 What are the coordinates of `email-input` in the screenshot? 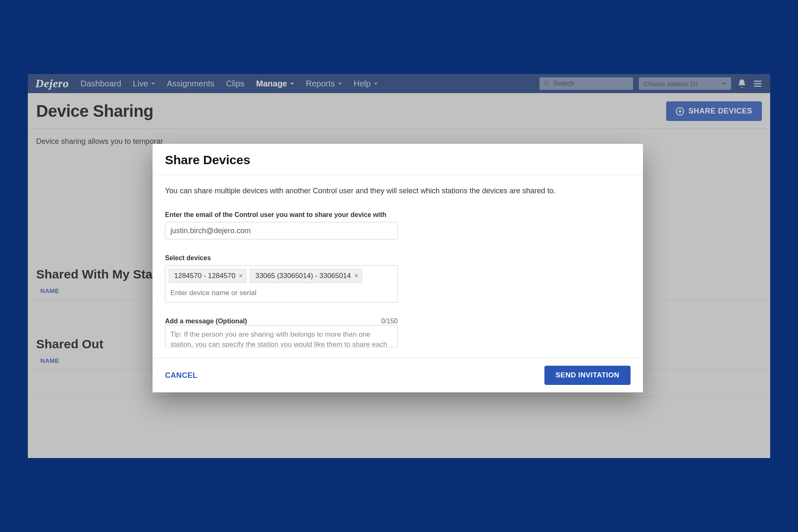 It's located at (281, 231).